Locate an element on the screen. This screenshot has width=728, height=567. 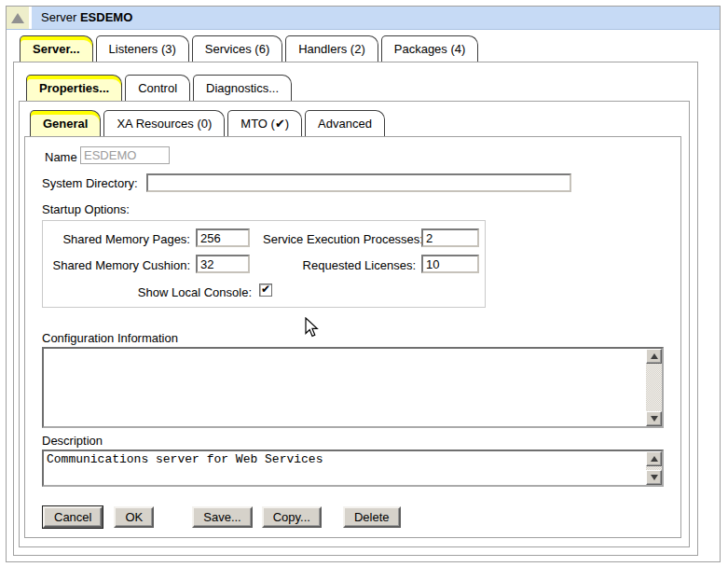
server-name: ESDEMO is located at coordinates (106, 17).